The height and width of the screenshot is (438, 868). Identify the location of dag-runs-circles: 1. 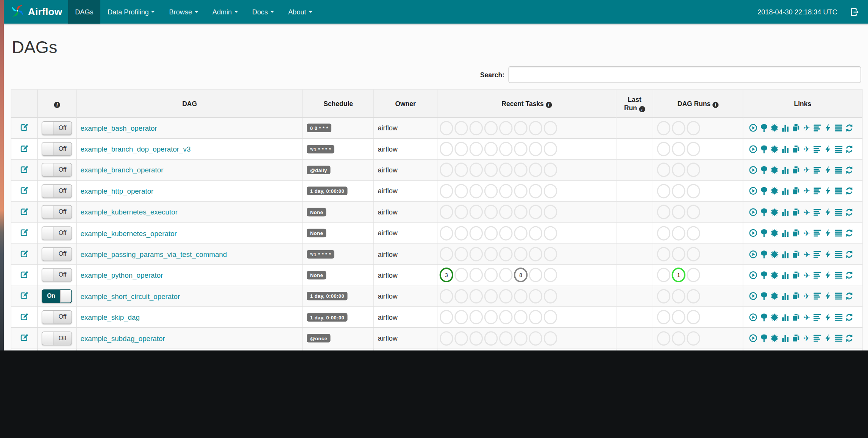
(679, 275).